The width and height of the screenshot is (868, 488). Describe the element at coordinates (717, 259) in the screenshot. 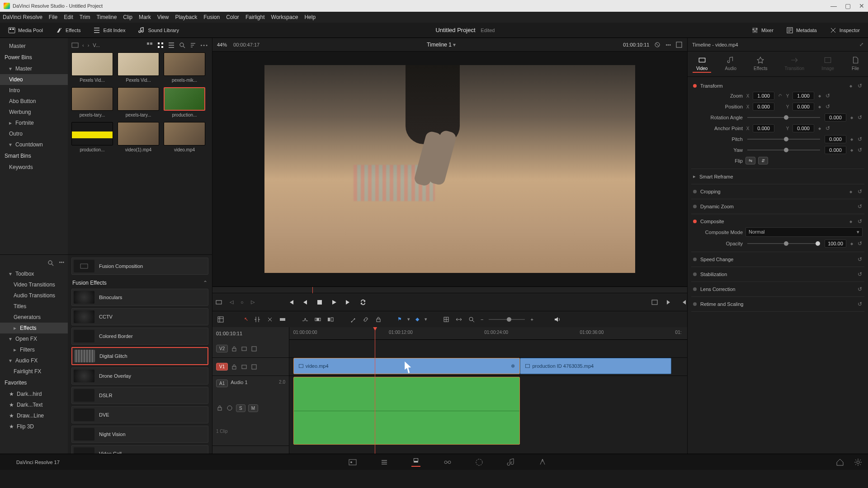

I see `speed-header: Speed Change` at that location.